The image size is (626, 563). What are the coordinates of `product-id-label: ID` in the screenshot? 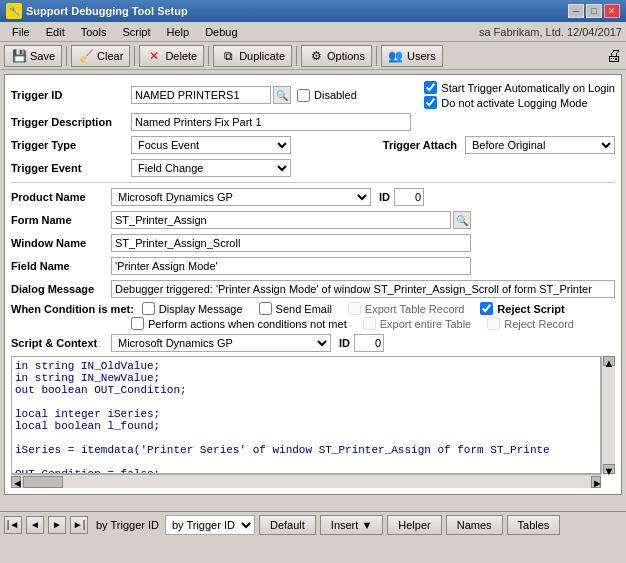 It's located at (384, 197).